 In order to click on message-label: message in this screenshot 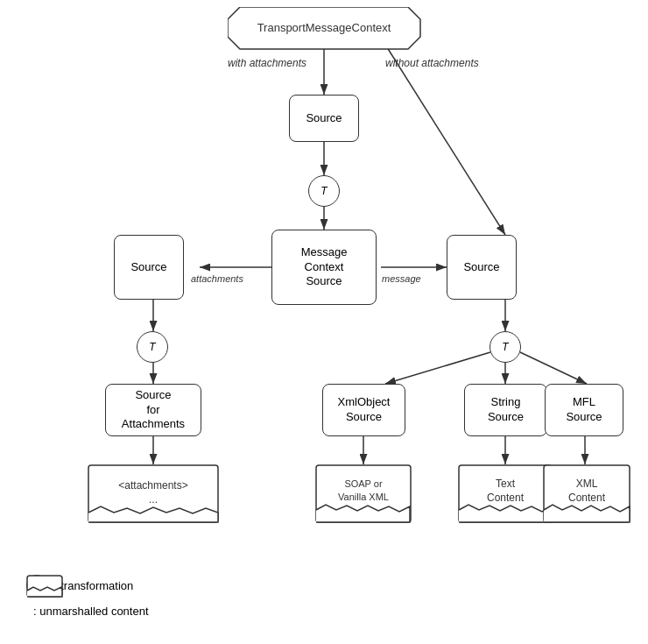, I will do `click(401, 279)`.